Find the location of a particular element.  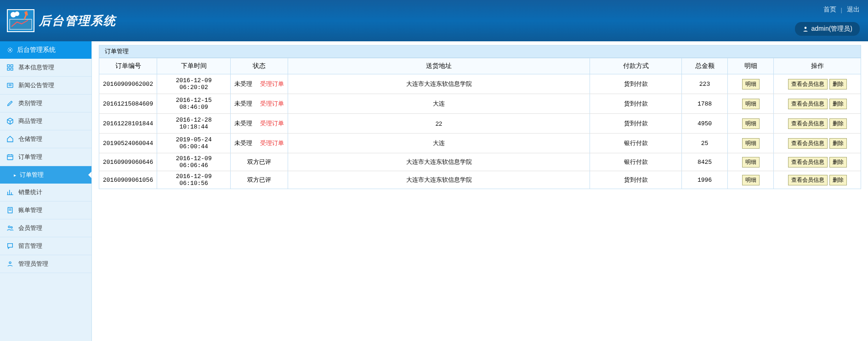

cell-order-time: 2016-12-09 06:20:02 is located at coordinates (194, 84).